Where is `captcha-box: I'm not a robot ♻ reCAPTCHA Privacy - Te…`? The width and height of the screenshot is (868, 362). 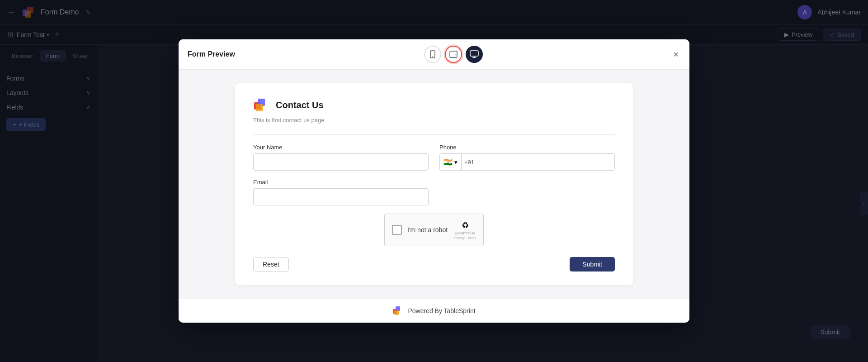
captcha-box: I'm not a robot ♻ reCAPTCHA Privacy - Te… is located at coordinates (434, 230).